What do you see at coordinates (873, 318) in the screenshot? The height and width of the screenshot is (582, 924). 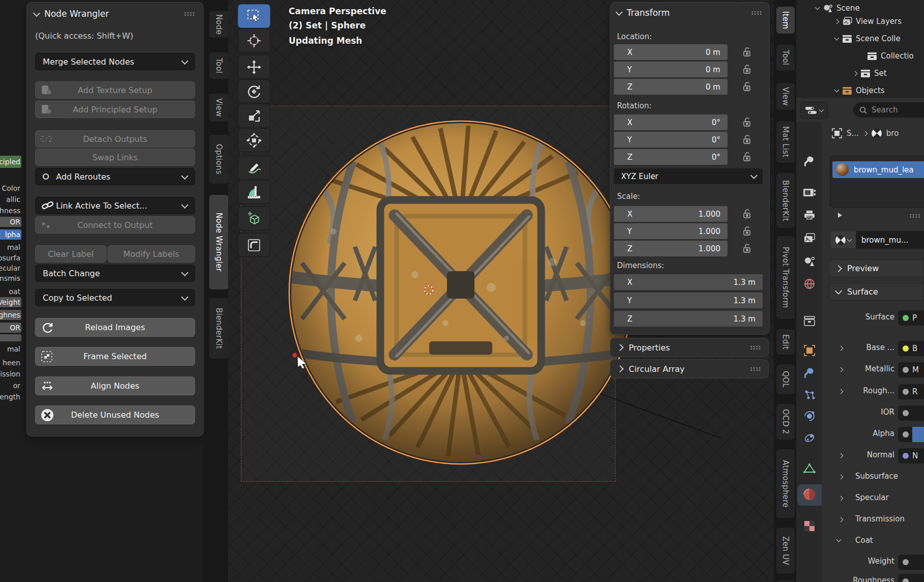 I see `surface-row: Surface P` at bounding box center [873, 318].